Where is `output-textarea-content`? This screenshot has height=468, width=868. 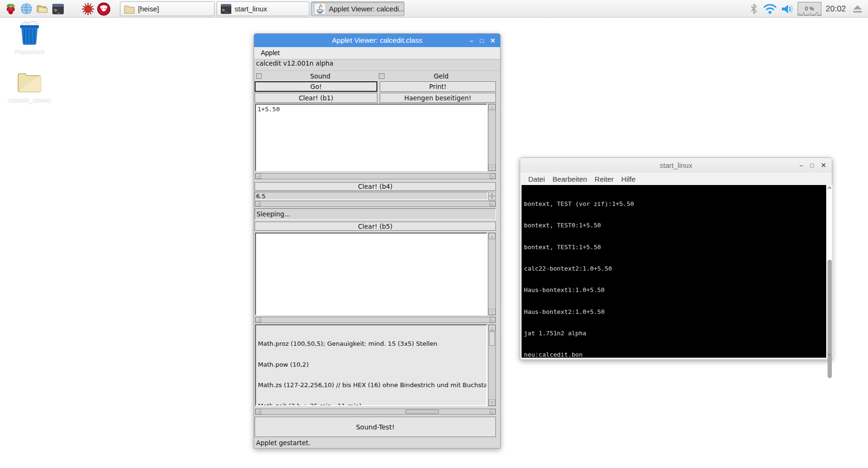
output-textarea-content is located at coordinates (371, 234).